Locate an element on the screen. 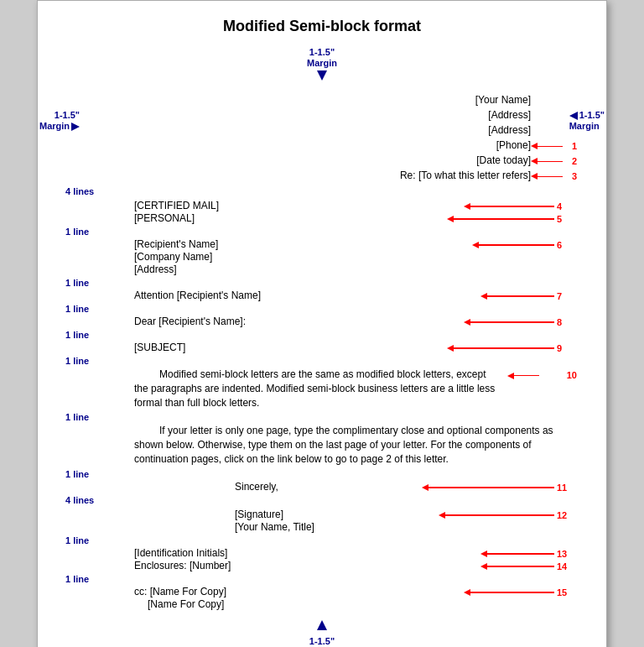 This screenshot has width=644, height=647. header-block: [Your Name] [Address] [Address] [Phone] … is located at coordinates (332, 138).